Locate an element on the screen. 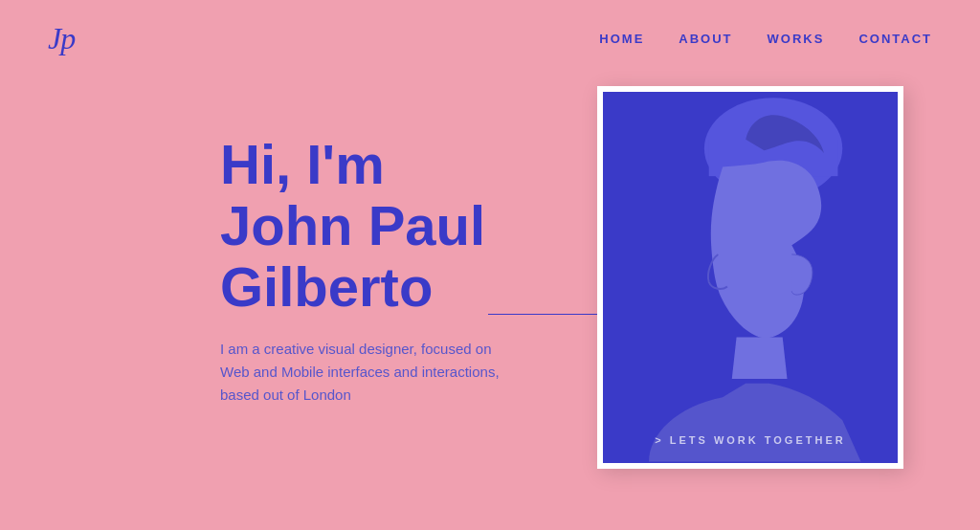 The height and width of the screenshot is (530, 980). logo: Jp is located at coordinates (61, 38).